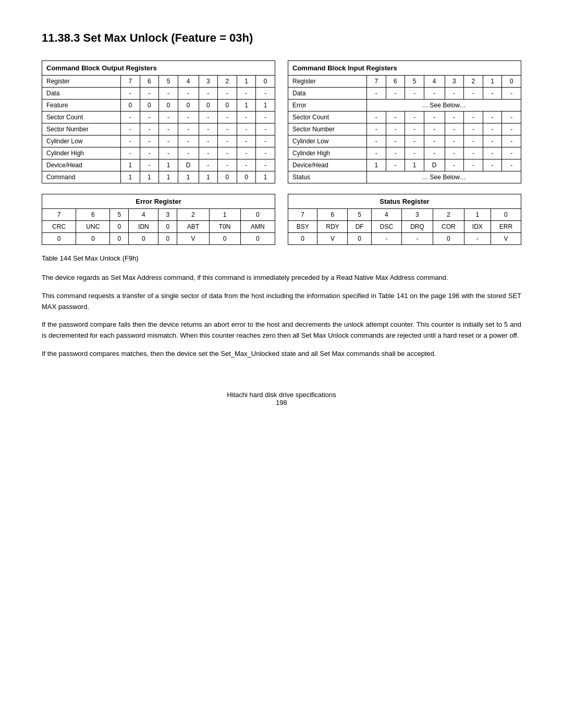  What do you see at coordinates (158, 68) in the screenshot?
I see `output-table-header: Command Block Output Registers` at bounding box center [158, 68].